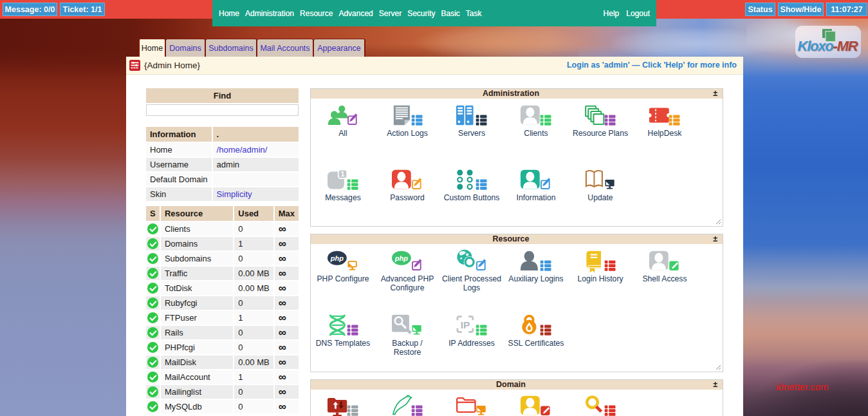  I want to click on svg-text: 1, so click(343, 174).